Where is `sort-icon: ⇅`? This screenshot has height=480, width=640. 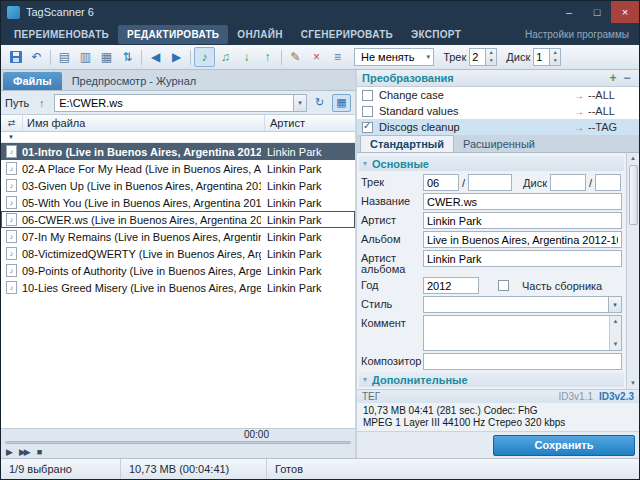 sort-icon: ⇅ is located at coordinates (128, 57).